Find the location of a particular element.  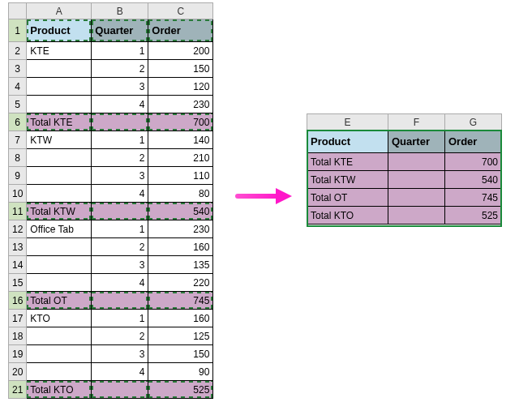

rownum: 3 is located at coordinates (18, 69).